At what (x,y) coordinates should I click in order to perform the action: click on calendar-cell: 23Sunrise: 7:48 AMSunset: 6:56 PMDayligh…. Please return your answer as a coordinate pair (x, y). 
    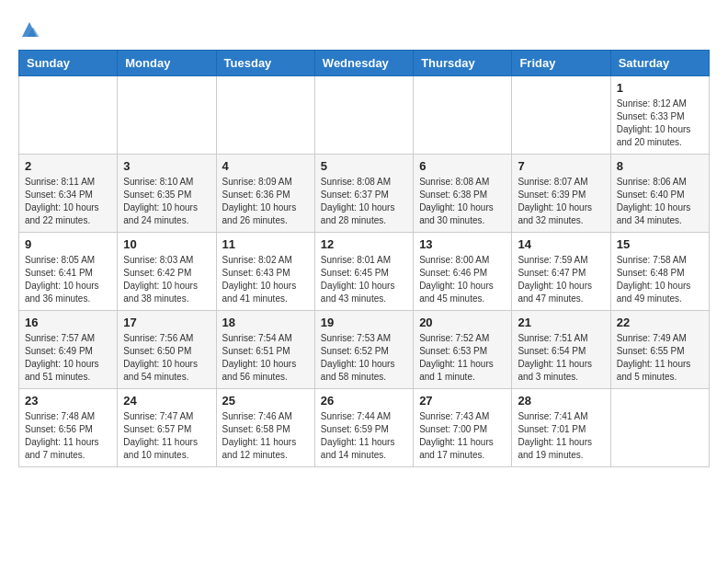
    Looking at the image, I should click on (68, 429).